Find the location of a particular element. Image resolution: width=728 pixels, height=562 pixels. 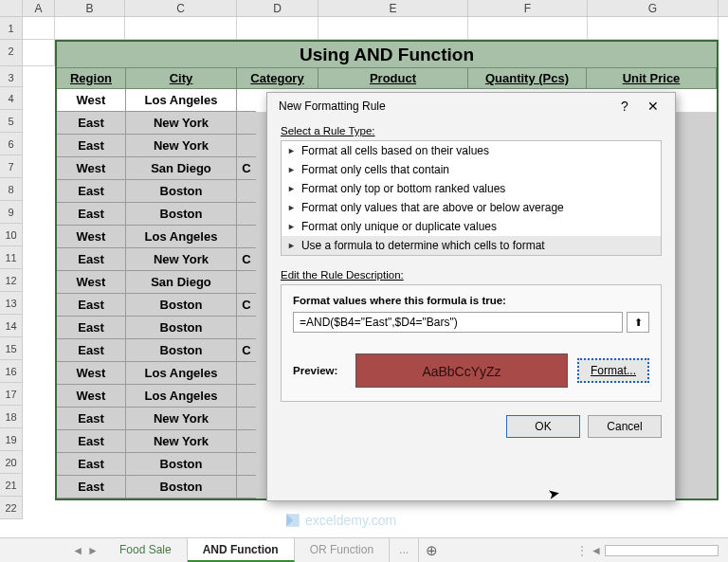

row-header: 10 is located at coordinates (11, 235).